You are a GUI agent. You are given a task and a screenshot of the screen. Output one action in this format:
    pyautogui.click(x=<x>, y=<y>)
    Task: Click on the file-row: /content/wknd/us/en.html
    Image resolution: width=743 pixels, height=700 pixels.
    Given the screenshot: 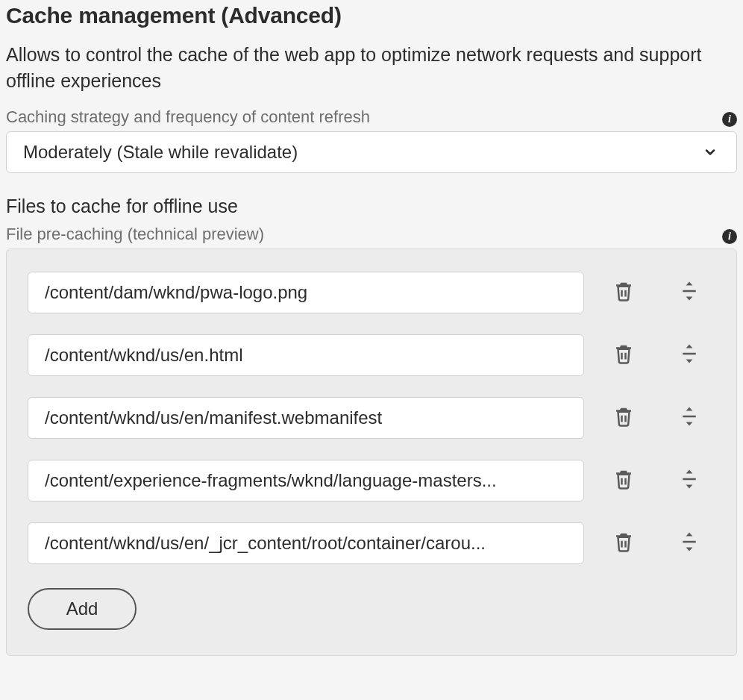 What is the action you would take?
    pyautogui.click(x=372, y=355)
    